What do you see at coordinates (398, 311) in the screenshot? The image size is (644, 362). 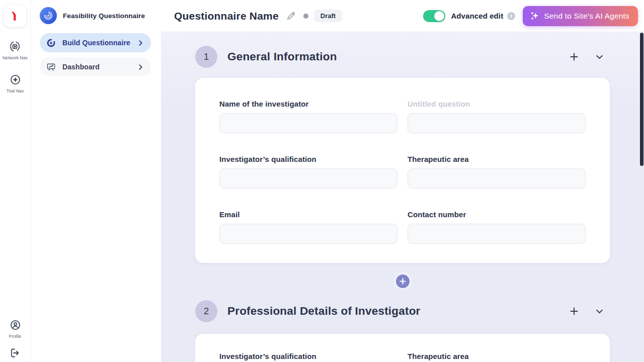 I see `section-title: Professional Details of Investigator` at bounding box center [398, 311].